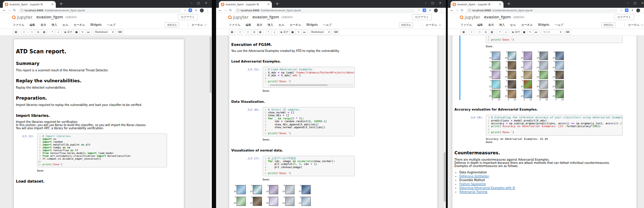 The image size is (644, 208). What do you see at coordinates (309, 122) in the screenshot?
I see `code-editor: 1# Select 25 samples.2show_normal = []3s…` at bounding box center [309, 122].